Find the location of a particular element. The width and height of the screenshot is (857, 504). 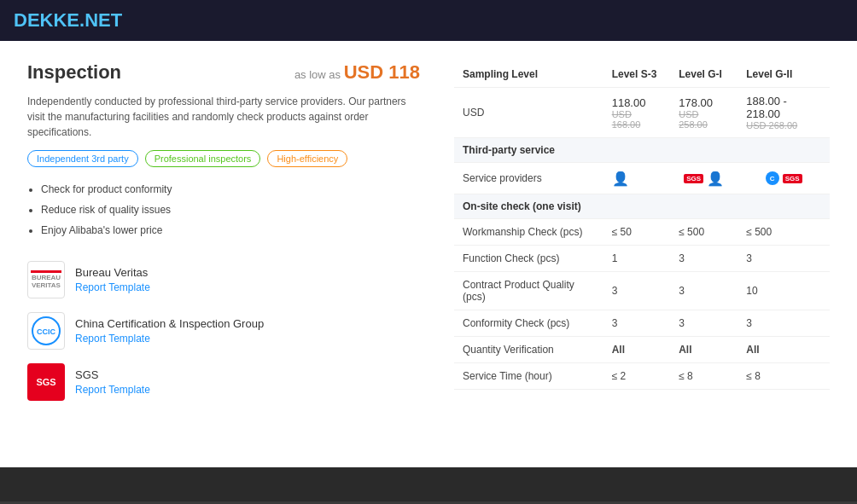

person-icon-gi: 👤 is located at coordinates (715, 178).